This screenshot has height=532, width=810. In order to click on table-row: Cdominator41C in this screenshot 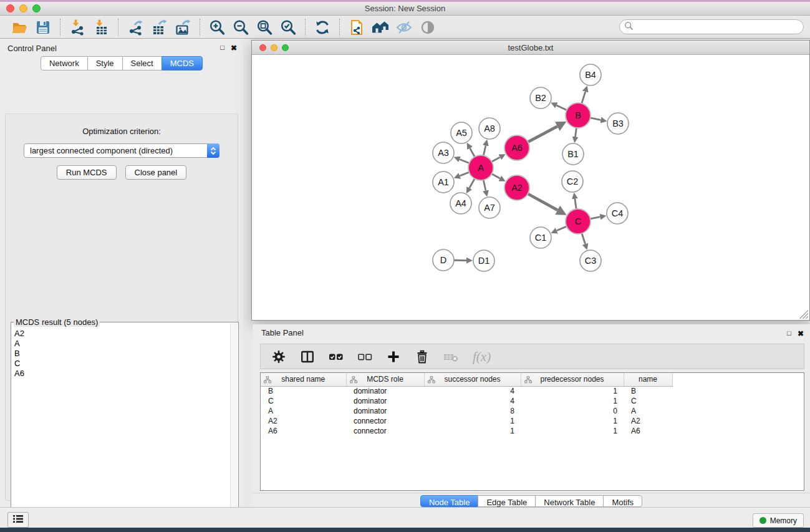, I will do `click(466, 401)`.